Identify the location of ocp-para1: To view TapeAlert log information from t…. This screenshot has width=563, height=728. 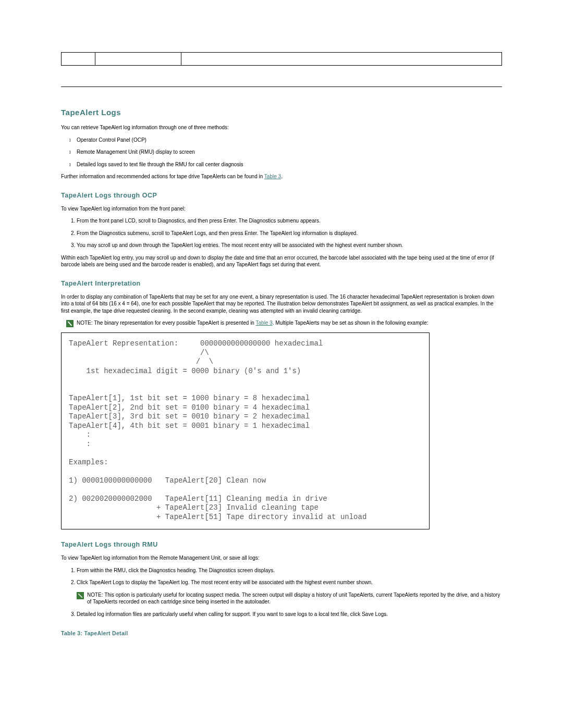
(282, 209).